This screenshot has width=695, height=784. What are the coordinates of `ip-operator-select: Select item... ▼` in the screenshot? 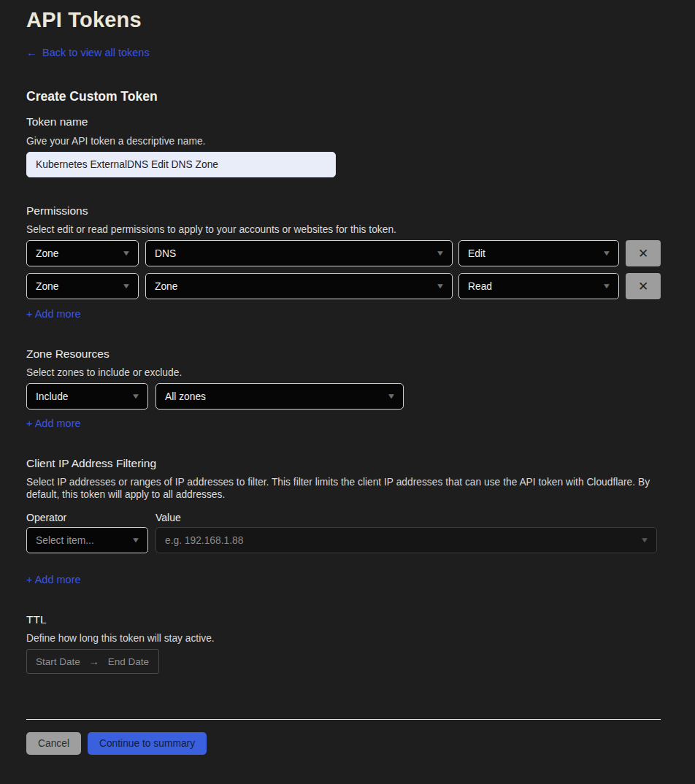 It's located at (88, 540).